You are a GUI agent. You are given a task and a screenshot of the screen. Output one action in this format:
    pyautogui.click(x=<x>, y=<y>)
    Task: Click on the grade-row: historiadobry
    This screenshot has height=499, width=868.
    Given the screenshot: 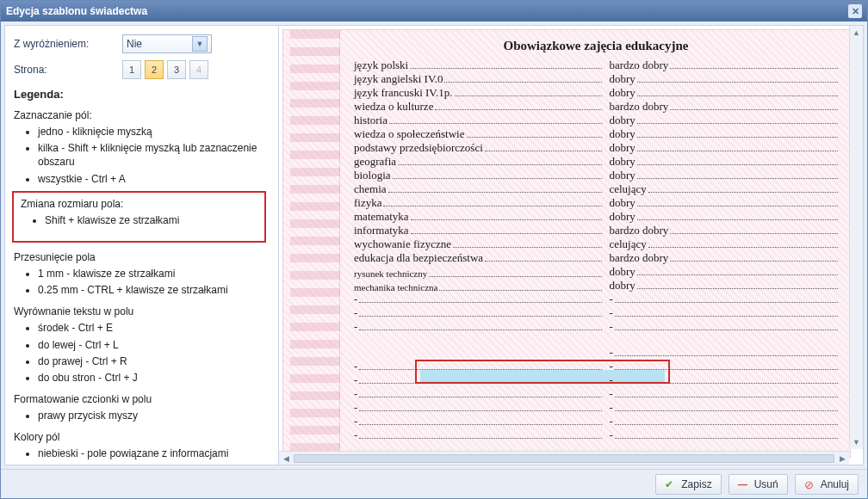 What is the action you would take?
    pyautogui.click(x=596, y=120)
    